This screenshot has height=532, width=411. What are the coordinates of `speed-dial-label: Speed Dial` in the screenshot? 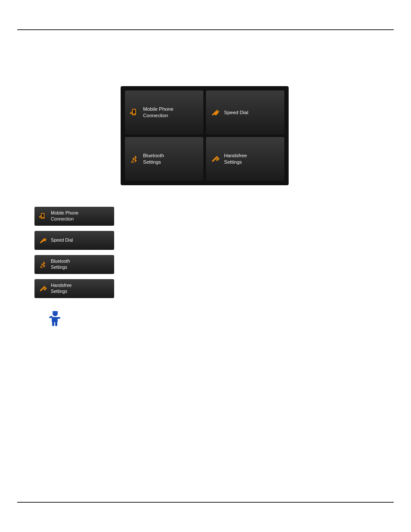 It's located at (236, 113).